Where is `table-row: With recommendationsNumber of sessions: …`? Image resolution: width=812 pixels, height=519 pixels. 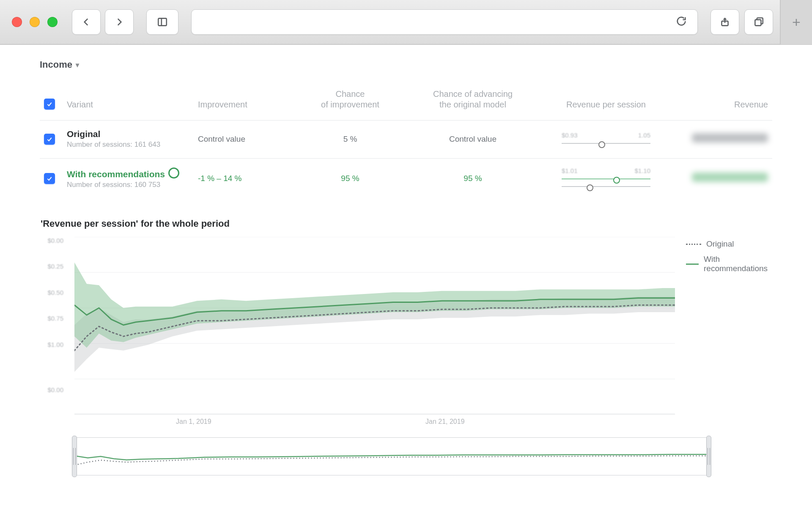
table-row: With recommendationsNumber of sessions: … is located at coordinates (406, 179).